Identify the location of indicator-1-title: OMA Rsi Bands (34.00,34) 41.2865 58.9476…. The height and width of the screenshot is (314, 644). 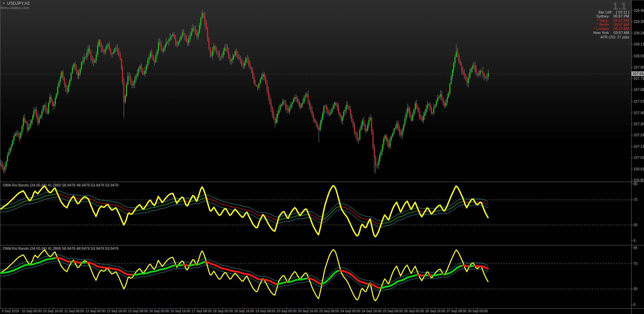
(61, 185).